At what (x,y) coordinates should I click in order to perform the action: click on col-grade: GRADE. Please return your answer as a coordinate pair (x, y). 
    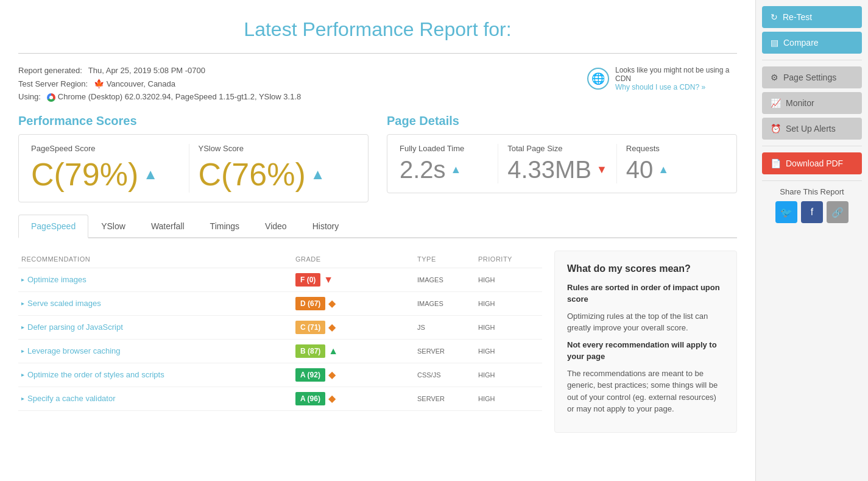
    Looking at the image, I should click on (356, 259).